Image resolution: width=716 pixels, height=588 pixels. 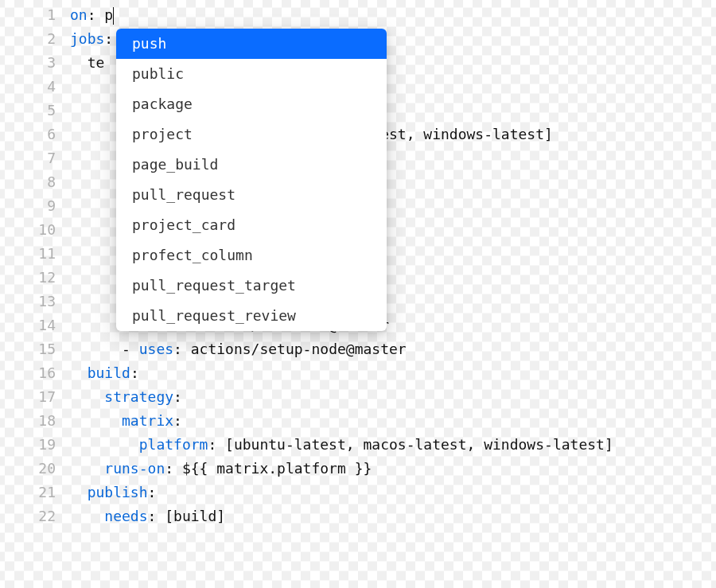 What do you see at coordinates (358, 349) in the screenshot?
I see `code-line: 15 - uses: actions/setup-node@master` at bounding box center [358, 349].